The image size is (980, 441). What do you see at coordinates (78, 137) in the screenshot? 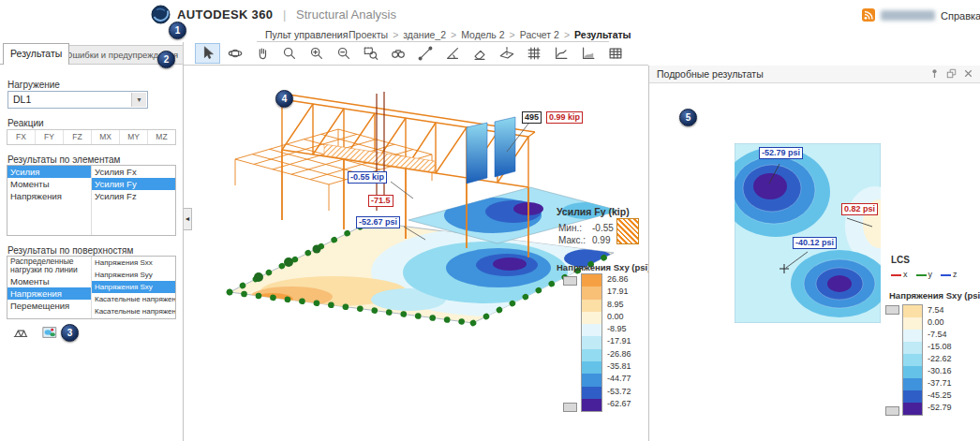
I see `reaction-toggle-fz: FZ` at bounding box center [78, 137].